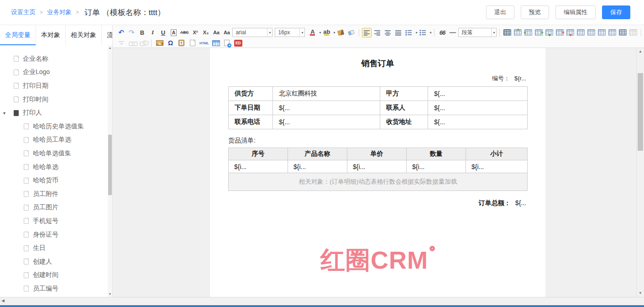 This screenshot has height=307, width=644. Describe the element at coordinates (613, 33) in the screenshot. I see `split-cells-columns-icon` at that location.